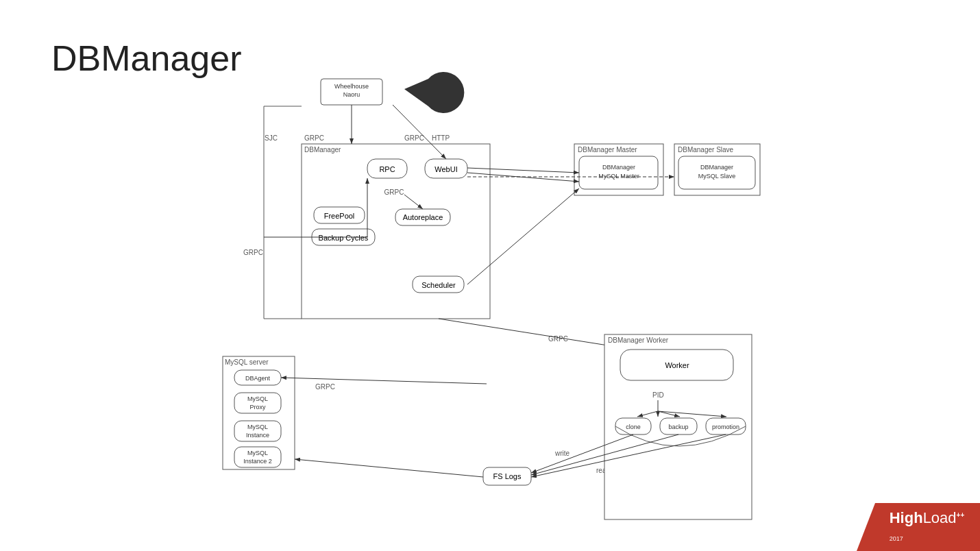 The image size is (980, 551). What do you see at coordinates (918, 527) in the screenshot?
I see `highload-logo: HighLoad++2017` at bounding box center [918, 527].